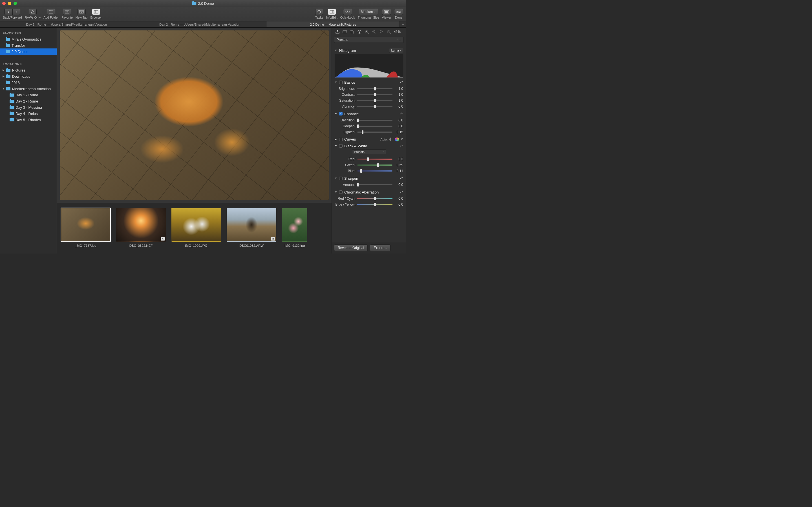 This screenshot has height=507, width=812. I want to click on bw-red-slider, so click(375, 159).